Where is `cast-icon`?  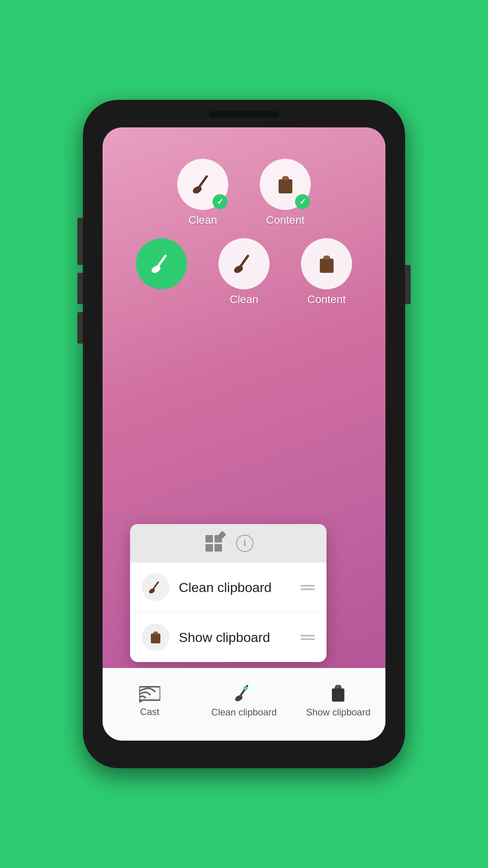
cast-icon is located at coordinates (150, 693).